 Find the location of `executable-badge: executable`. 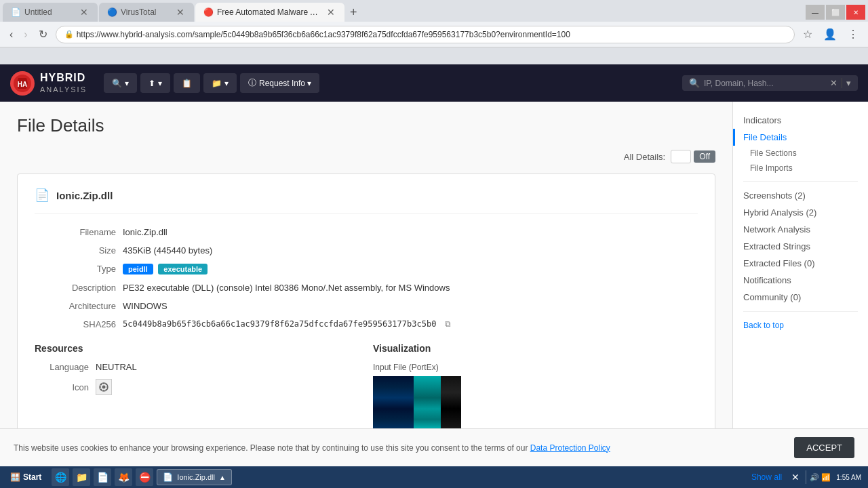

executable-badge: executable is located at coordinates (183, 269).